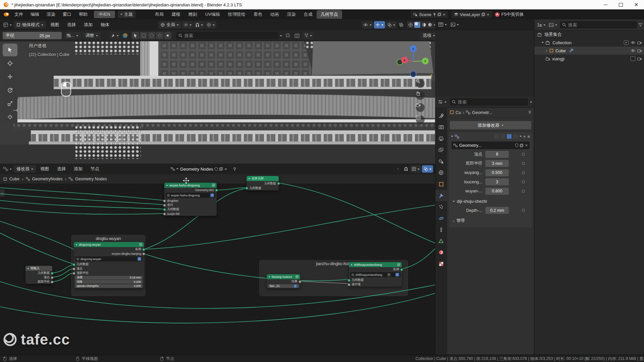  What do you see at coordinates (213, 14) in the screenshot?
I see `workspace-tab-uv: UV编辑` at bounding box center [213, 14].